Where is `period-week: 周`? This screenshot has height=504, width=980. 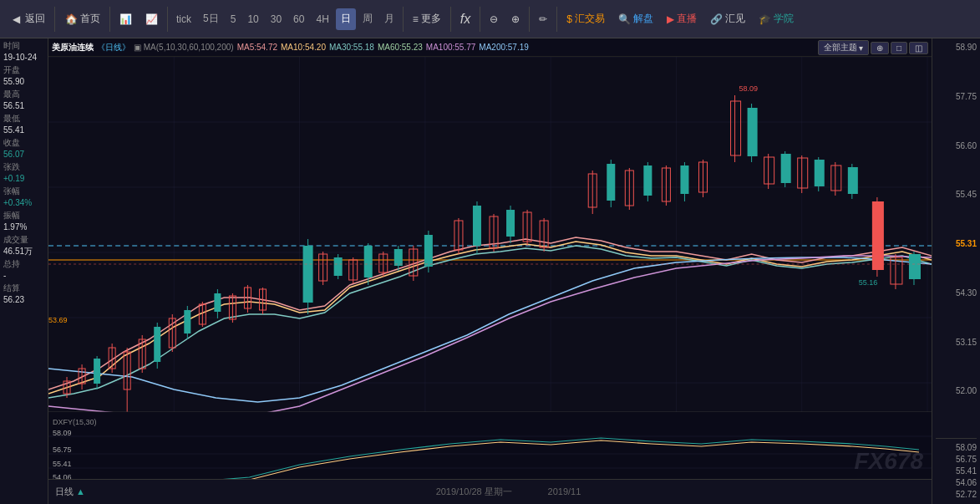 period-week: 周 is located at coordinates (368, 19).